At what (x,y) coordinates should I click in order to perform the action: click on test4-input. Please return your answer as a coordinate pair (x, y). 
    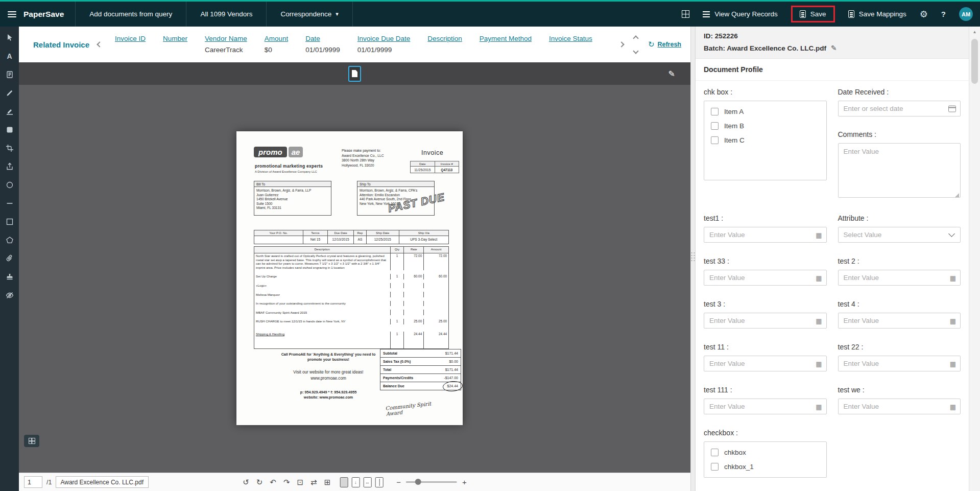
    Looking at the image, I should click on (900, 321).